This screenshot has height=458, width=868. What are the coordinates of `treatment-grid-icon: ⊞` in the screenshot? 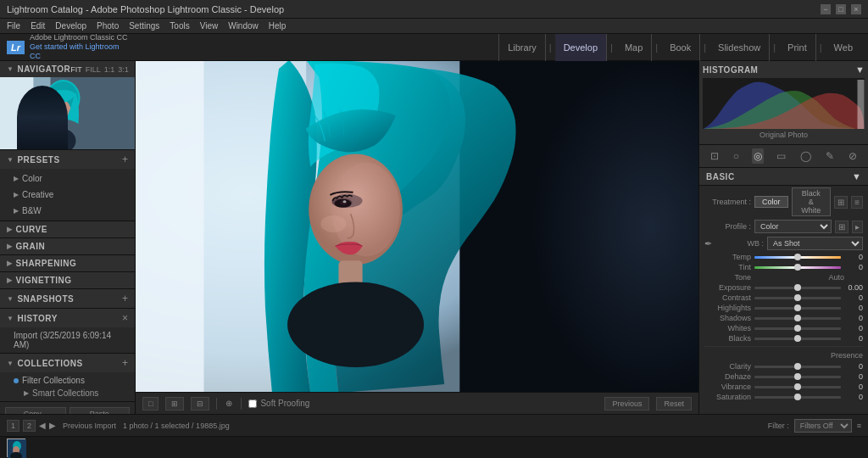 It's located at (841, 202).